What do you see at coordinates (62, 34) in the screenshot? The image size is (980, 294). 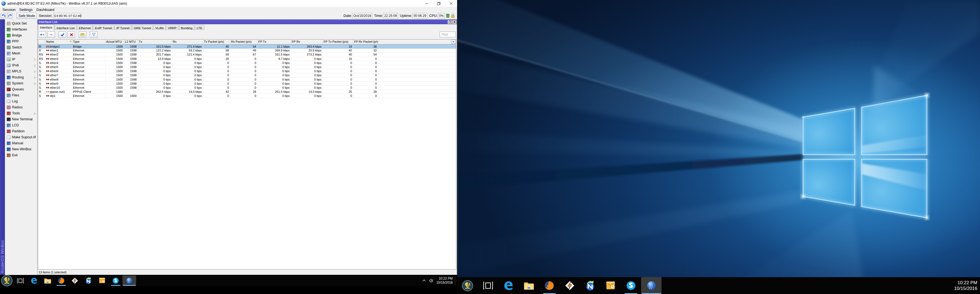 I see `enable-button` at bounding box center [62, 34].